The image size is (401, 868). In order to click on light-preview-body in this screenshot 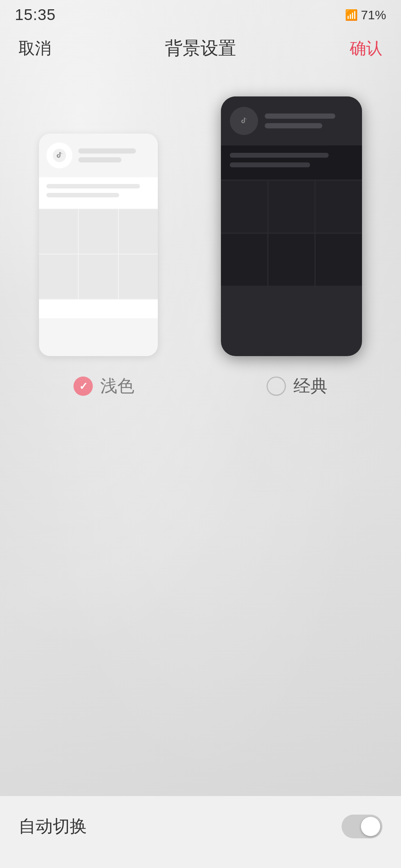, I will do `click(98, 193)`.